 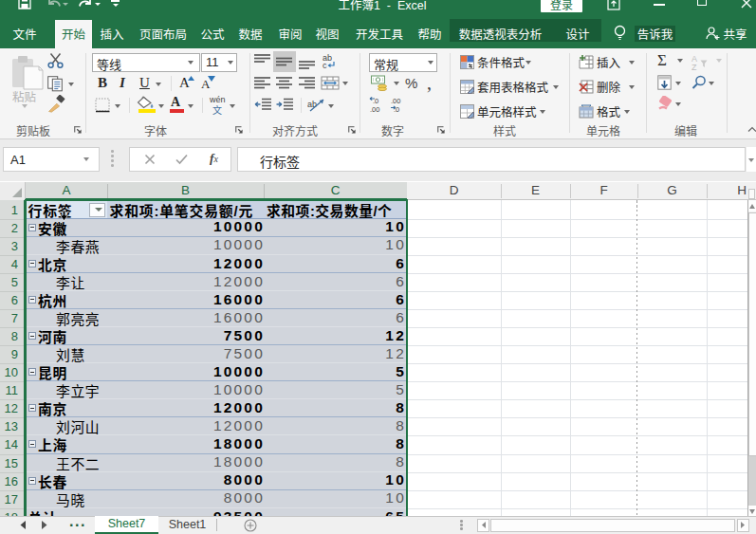 I want to click on svg-text: Z, so click(x=694, y=66).